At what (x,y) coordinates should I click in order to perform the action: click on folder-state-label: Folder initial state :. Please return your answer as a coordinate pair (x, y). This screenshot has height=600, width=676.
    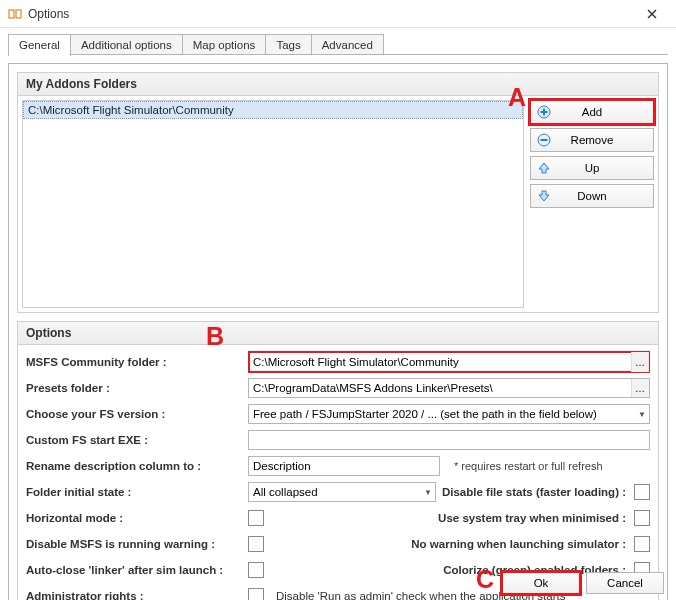
    Looking at the image, I should click on (137, 492).